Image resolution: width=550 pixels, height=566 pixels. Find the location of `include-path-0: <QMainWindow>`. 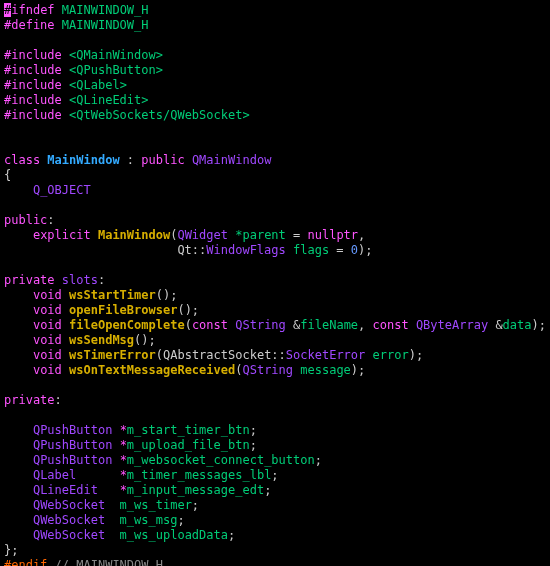

include-path-0: <QMainWindow> is located at coordinates (116, 55).